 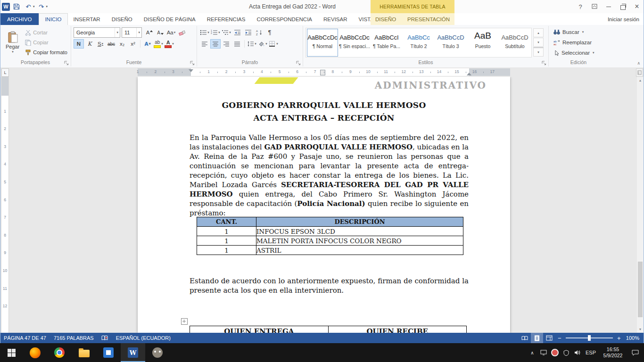 What do you see at coordinates (639, 73) in the screenshot?
I see `ruler-toggle-button` at bounding box center [639, 73].